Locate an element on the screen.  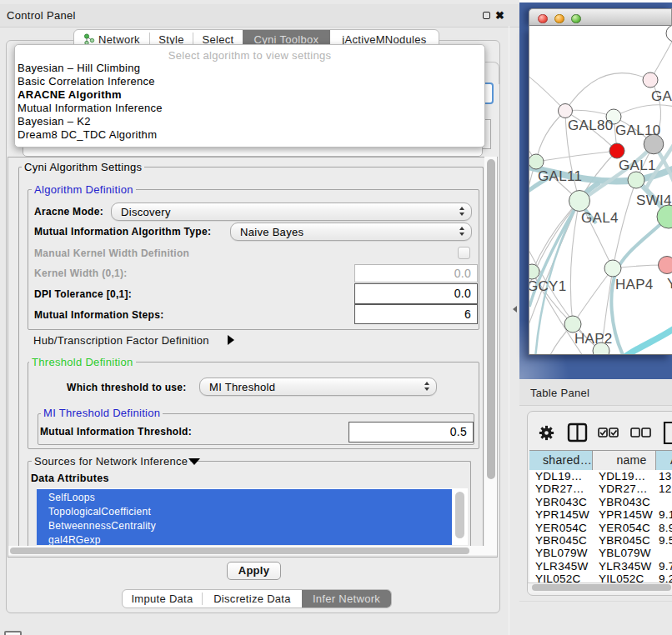
svg-text: HAP2 is located at coordinates (594, 338).